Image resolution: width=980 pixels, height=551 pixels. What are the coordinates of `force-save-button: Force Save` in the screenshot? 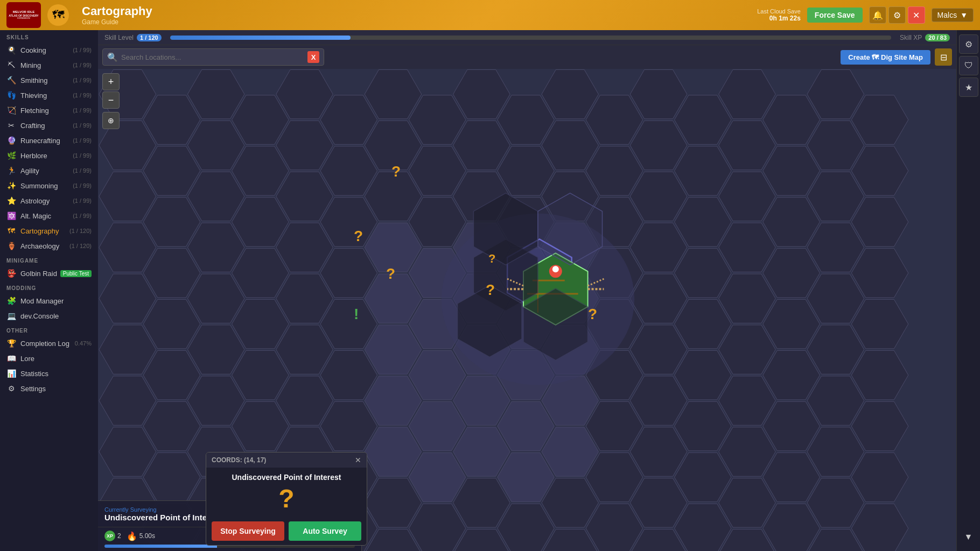 It's located at (835, 15).